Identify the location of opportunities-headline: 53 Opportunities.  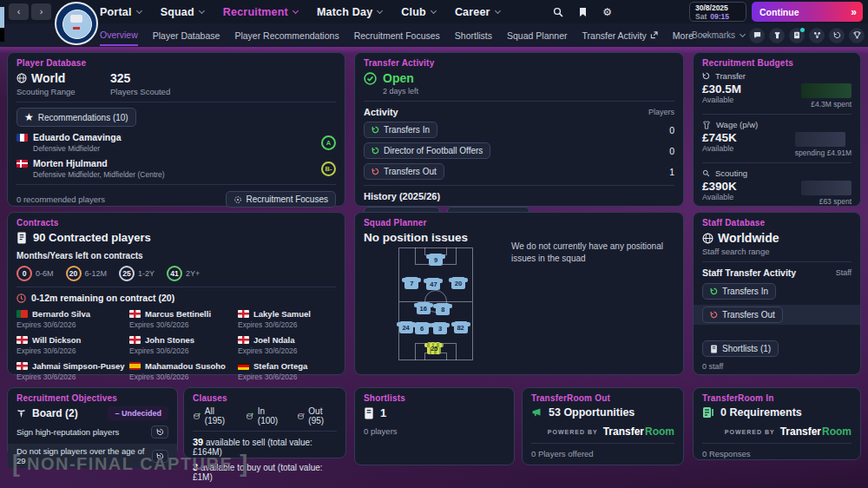
(602, 412).